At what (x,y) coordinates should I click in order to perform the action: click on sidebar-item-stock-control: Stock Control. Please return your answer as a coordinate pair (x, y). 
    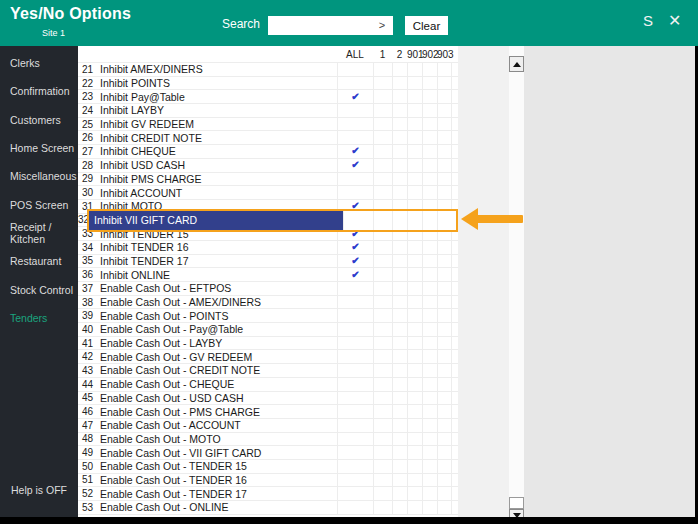
    Looking at the image, I should click on (39, 289).